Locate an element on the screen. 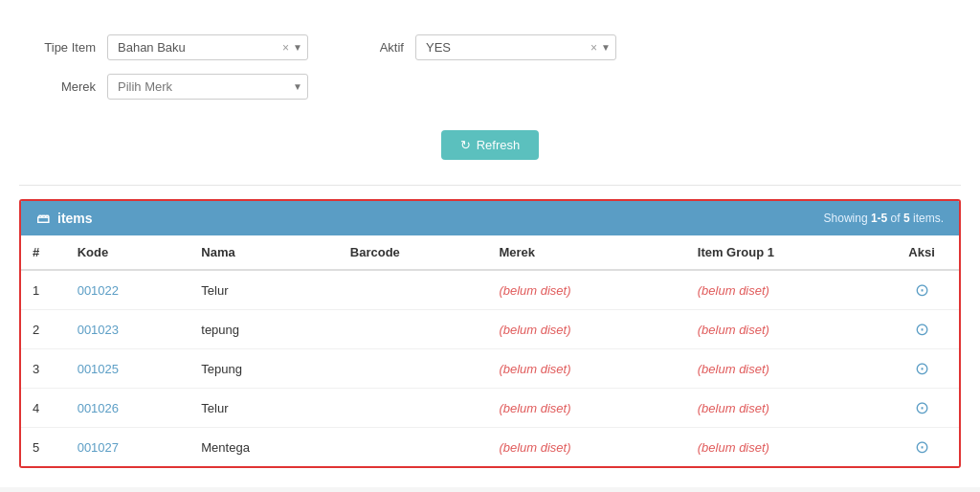  cell-kode: 001023 is located at coordinates (128, 329).